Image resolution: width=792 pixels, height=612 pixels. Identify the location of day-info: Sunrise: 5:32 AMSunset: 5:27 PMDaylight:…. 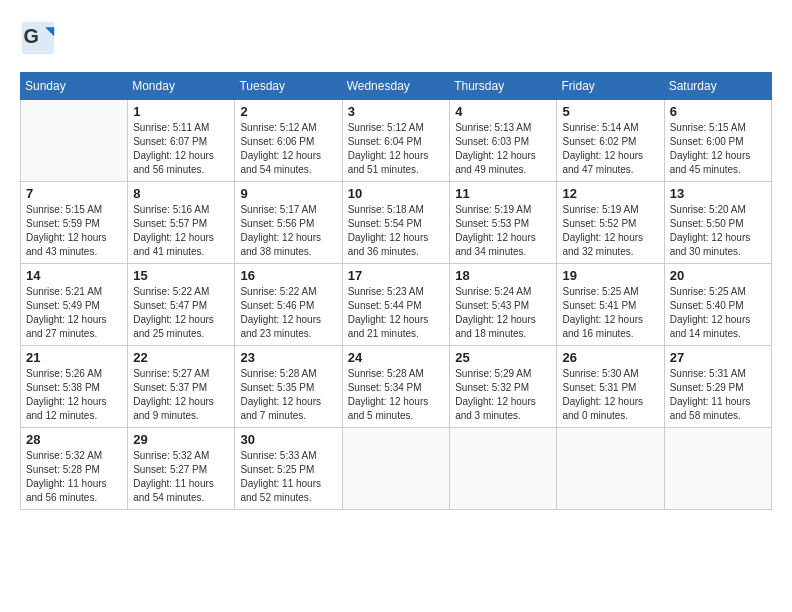
(181, 477).